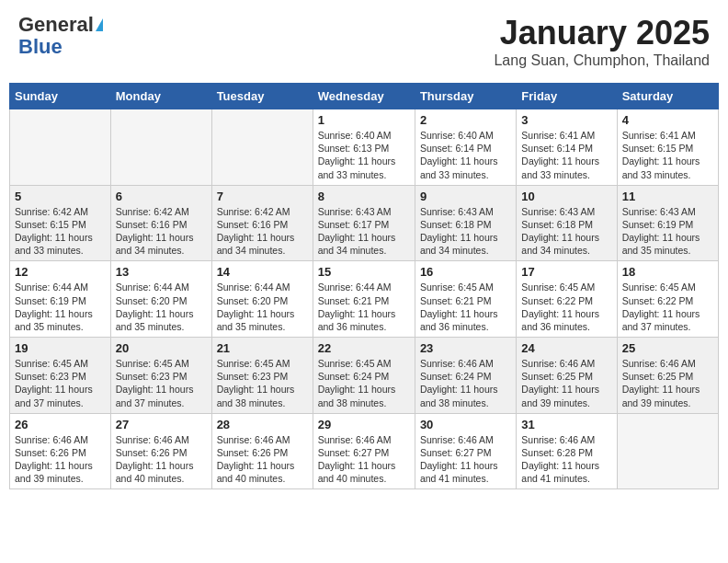 This screenshot has width=728, height=563. I want to click on month-title: January 2025, so click(601, 33).